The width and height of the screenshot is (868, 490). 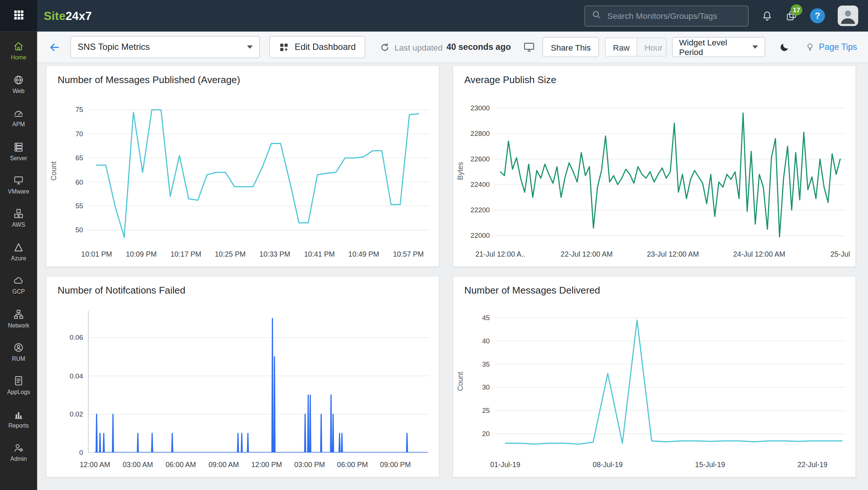 What do you see at coordinates (670, 465) in the screenshot?
I see `x-axis-tick-labels: 01-Jul-1908-Jul-1915-Jul-1922-Jul-19` at bounding box center [670, 465].